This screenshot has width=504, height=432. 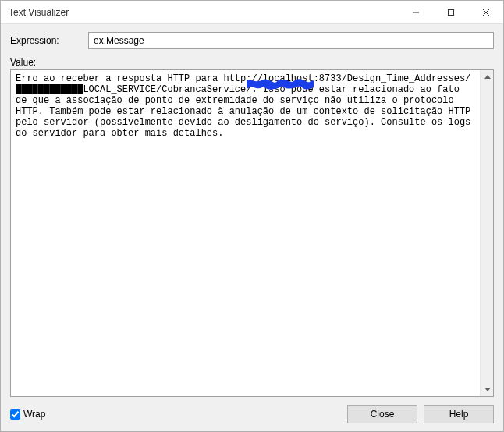 I want to click on expression-label: Expression:, so click(x=49, y=41).